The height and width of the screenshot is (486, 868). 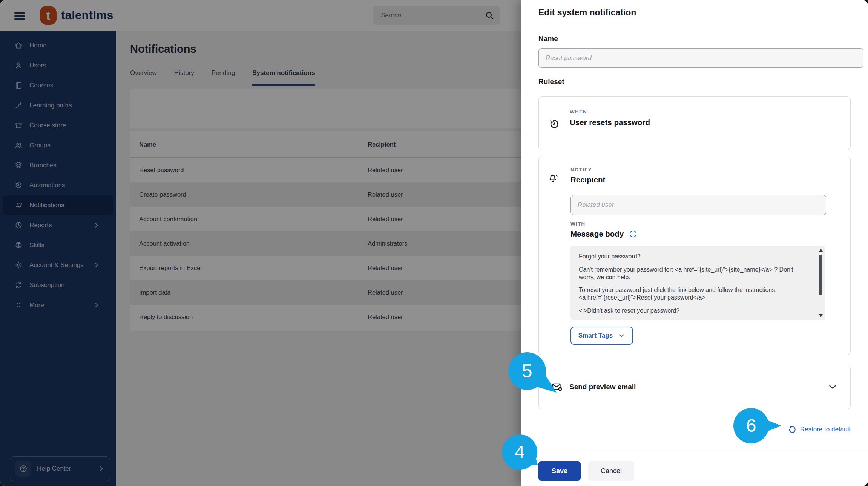 What do you see at coordinates (520, 452) in the screenshot?
I see `callout-number: 4` at bounding box center [520, 452].